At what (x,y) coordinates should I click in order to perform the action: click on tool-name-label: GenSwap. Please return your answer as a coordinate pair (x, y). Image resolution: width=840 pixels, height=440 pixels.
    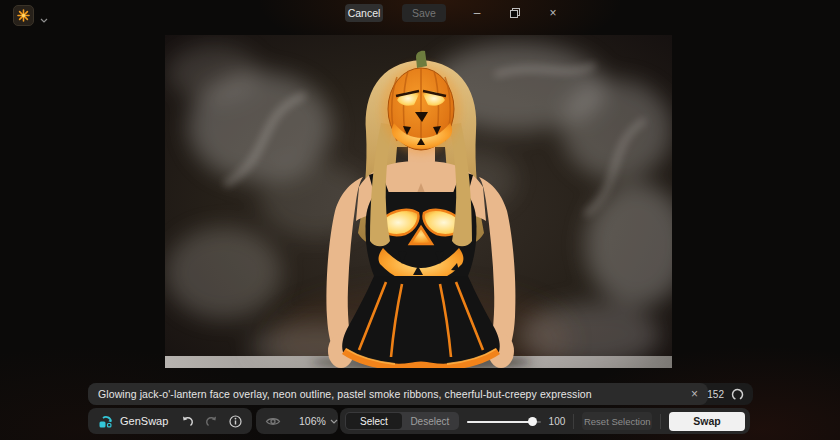
    Looking at the image, I should click on (144, 421).